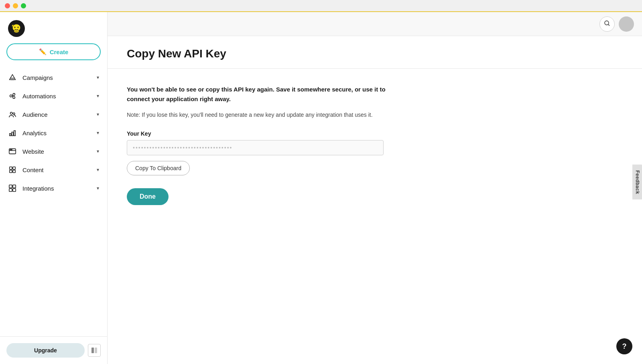  Describe the element at coordinates (148, 197) in the screenshot. I see `done-button: Done` at that location.